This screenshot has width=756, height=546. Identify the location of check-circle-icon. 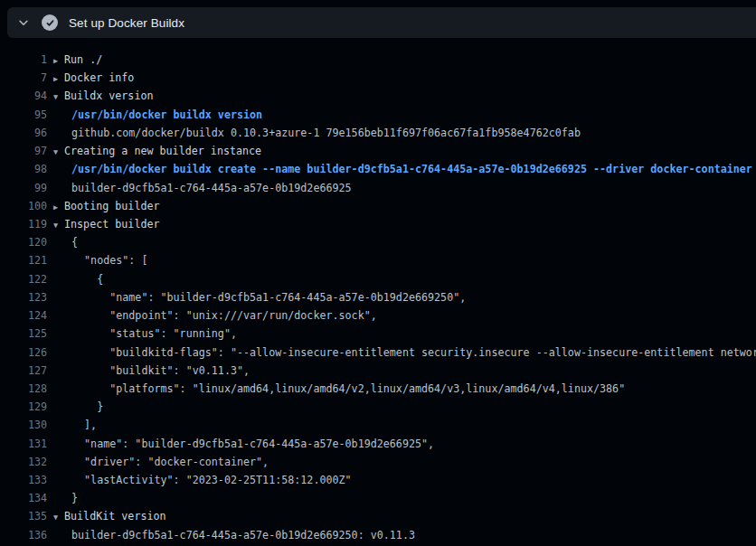
(50, 23).